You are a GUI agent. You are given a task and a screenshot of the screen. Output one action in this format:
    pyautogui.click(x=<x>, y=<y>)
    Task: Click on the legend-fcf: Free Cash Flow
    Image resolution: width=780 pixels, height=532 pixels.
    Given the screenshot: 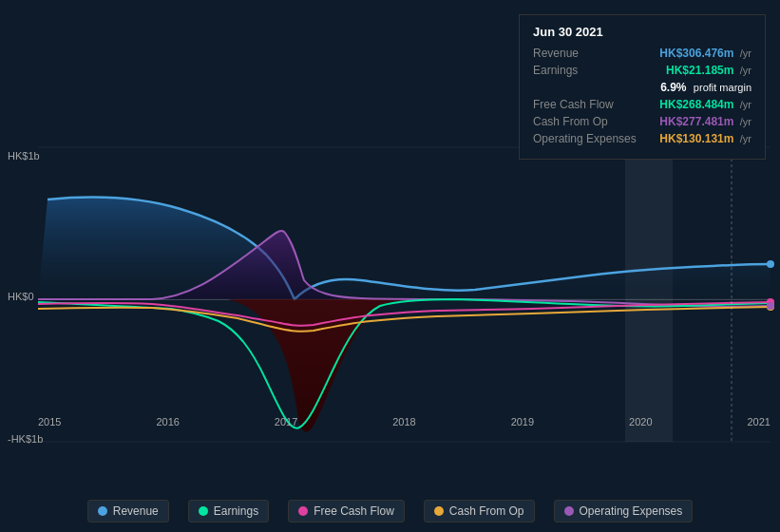 What is the action you would take?
    pyautogui.click(x=346, y=511)
    